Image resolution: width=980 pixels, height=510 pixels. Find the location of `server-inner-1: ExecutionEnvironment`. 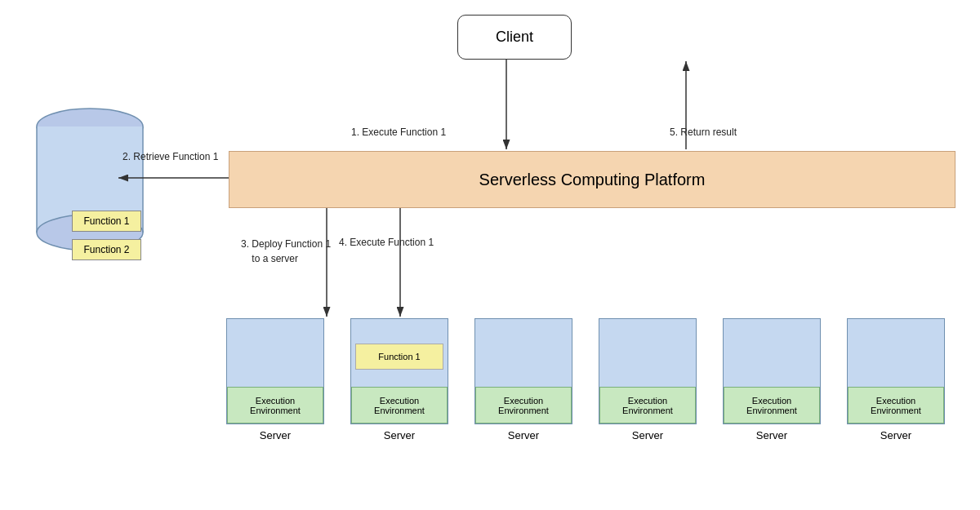

server-inner-1: ExecutionEnvironment is located at coordinates (275, 371).